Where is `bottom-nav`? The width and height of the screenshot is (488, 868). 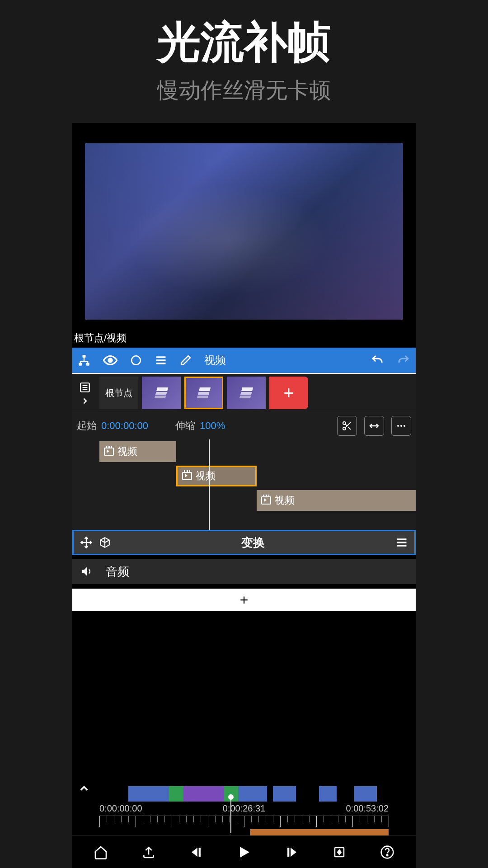
bottom-nav is located at coordinates (244, 852).